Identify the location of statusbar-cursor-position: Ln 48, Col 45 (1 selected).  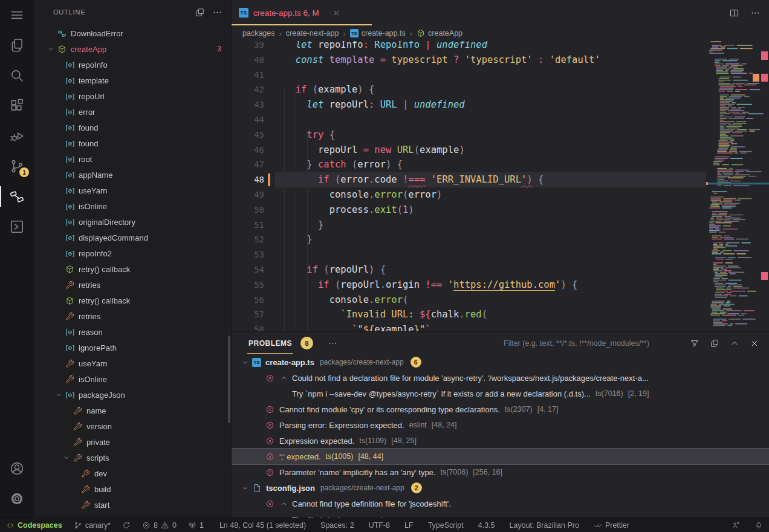
(262, 525).